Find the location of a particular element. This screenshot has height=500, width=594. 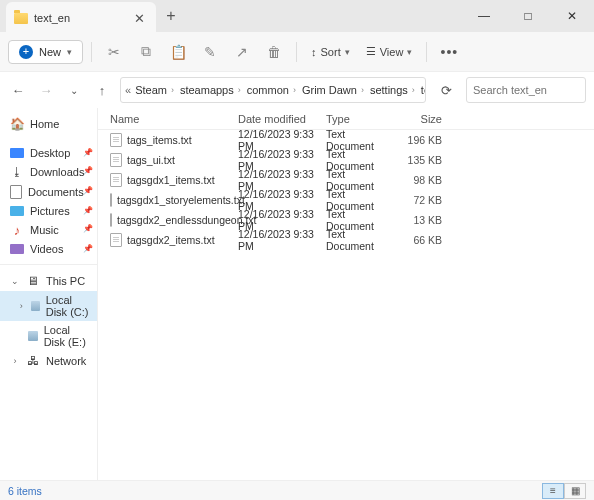

paste-icon: 📋 is located at coordinates (178, 52).